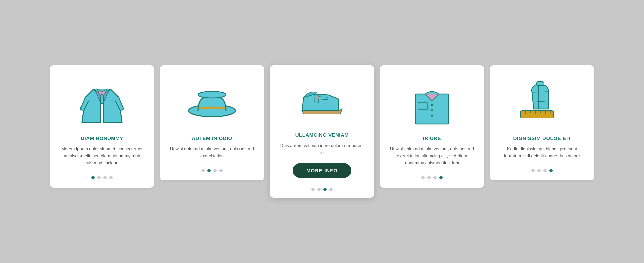 This screenshot has height=263, width=644. Describe the element at coordinates (102, 138) in the screenshot. I see `card-jacket-title: DIAM NONUMMY` at that location.